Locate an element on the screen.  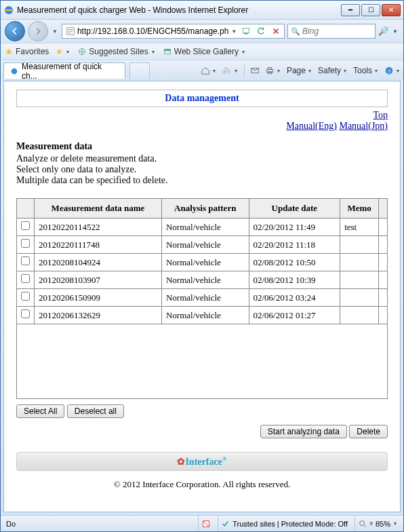
help-button: ?▾ is located at coordinates (392, 71).